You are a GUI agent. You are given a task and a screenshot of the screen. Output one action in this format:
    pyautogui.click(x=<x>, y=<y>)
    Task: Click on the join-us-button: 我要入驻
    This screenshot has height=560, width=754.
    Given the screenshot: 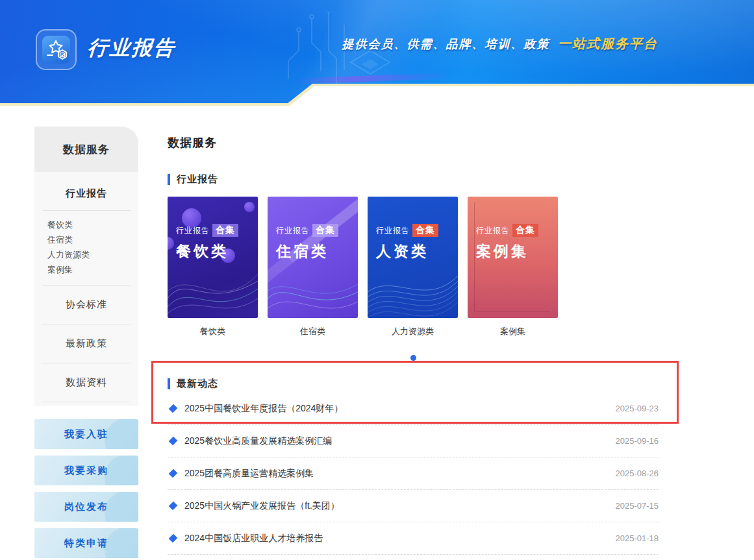 What is the action you would take?
    pyautogui.click(x=86, y=434)
    